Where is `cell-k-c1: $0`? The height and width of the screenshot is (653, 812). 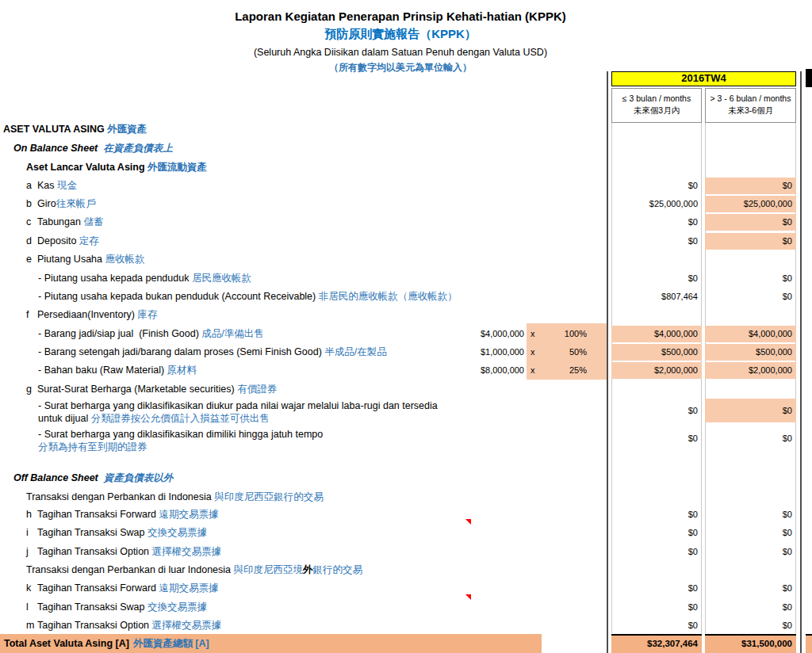
cell-k-c1: $0 is located at coordinates (657, 588).